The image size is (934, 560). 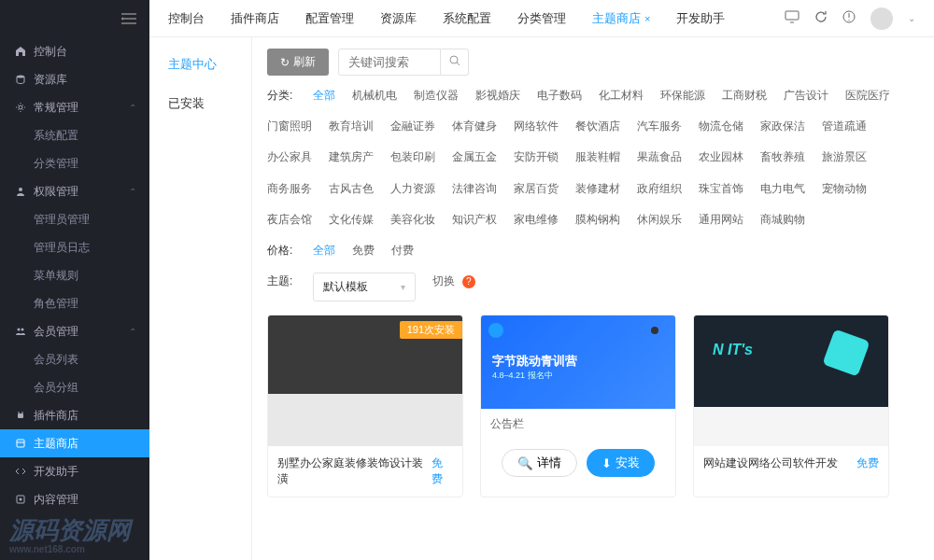 What do you see at coordinates (474, 189) in the screenshot?
I see `category-tag: 法律咨询` at bounding box center [474, 189].